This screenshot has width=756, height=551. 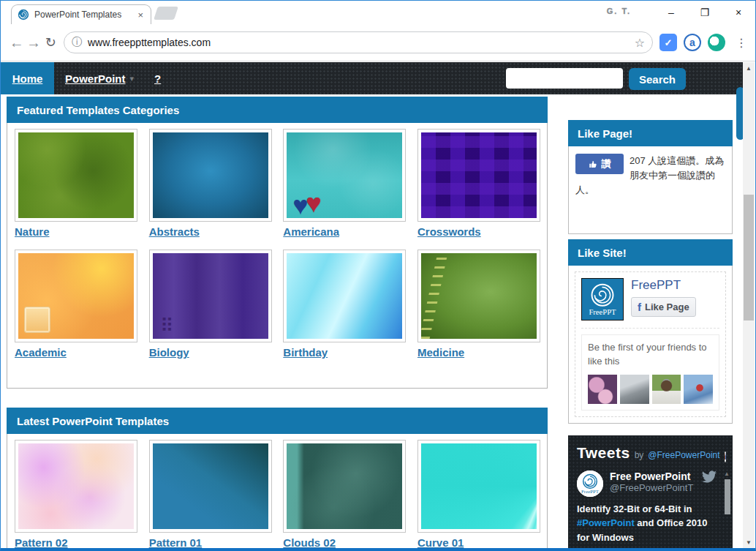 I want to click on search-input, so click(x=564, y=78).